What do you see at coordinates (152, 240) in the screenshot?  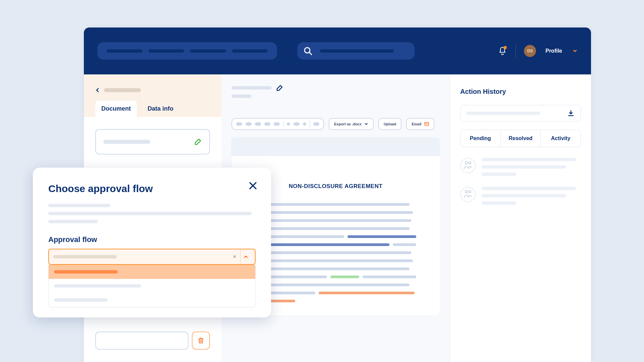 I see `field-label: Approval flow` at bounding box center [152, 240].